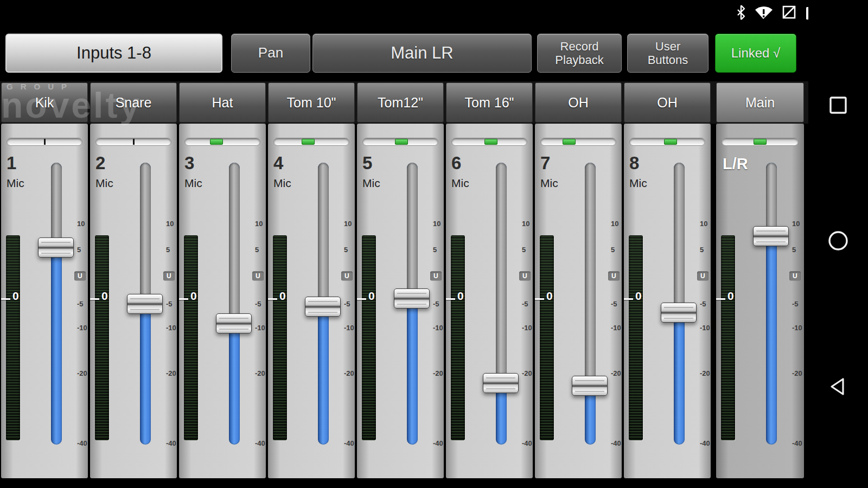 The width and height of the screenshot is (868, 488). I want to click on channel-number: 4, so click(278, 163).